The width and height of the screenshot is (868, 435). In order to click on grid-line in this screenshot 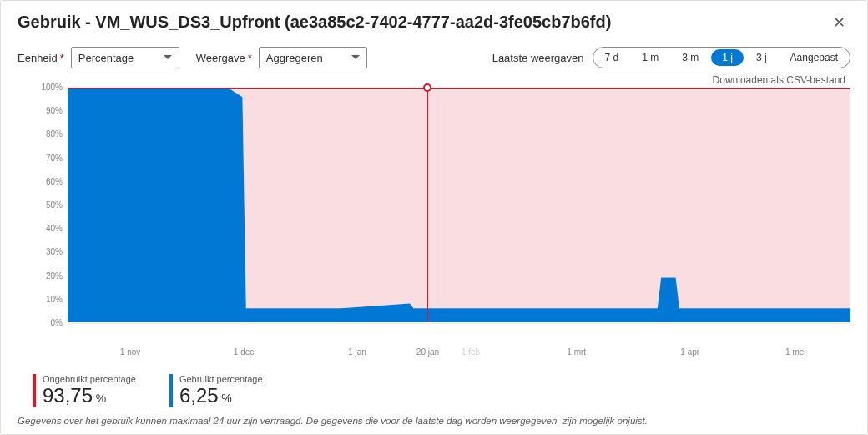, I will do `click(459, 324)`.